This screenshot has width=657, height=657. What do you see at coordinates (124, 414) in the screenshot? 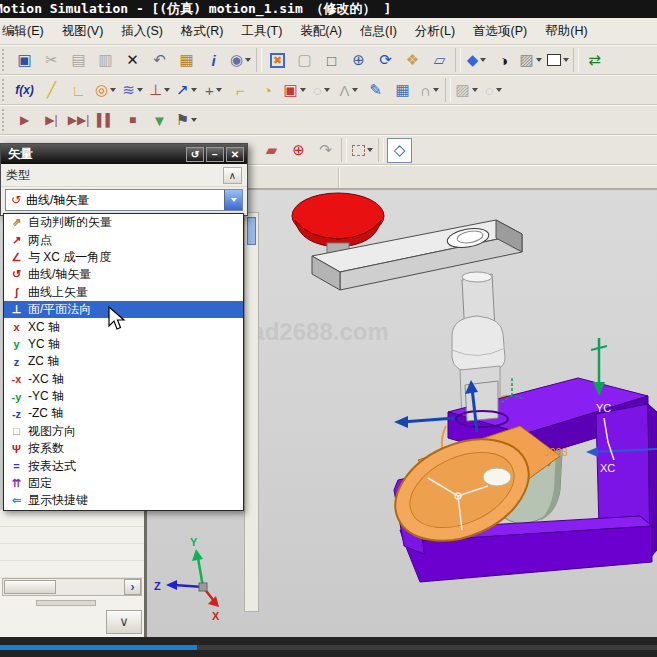
I see `vector-type-neg-zc-axis: -z-ZC 轴` at bounding box center [124, 414].